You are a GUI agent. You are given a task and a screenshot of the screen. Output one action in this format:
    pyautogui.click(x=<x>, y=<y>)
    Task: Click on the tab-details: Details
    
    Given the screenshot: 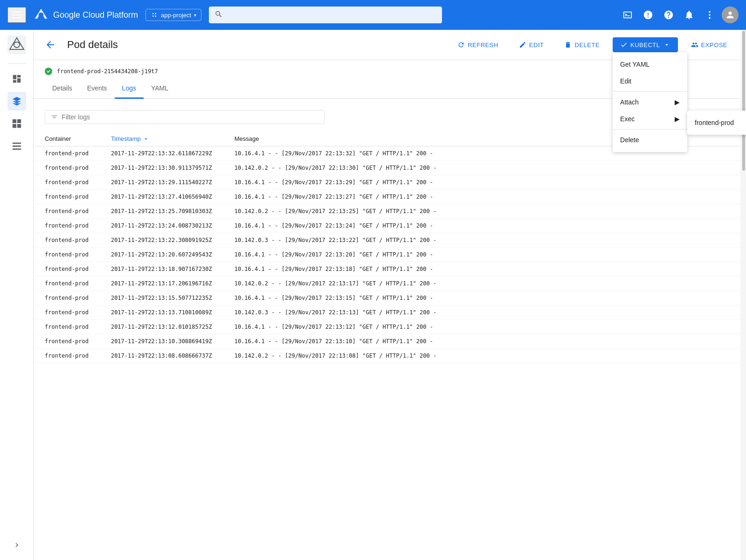 What is the action you would take?
    pyautogui.click(x=62, y=89)
    